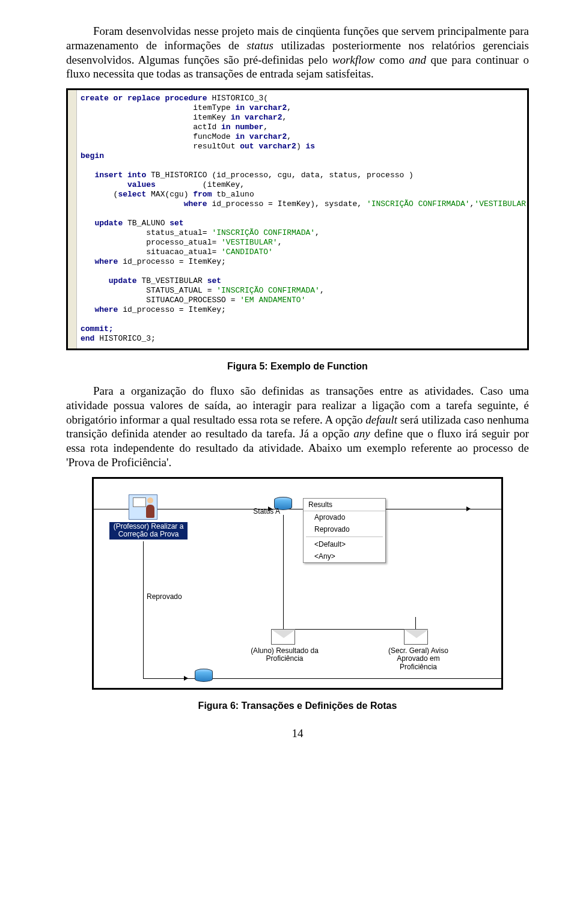 The image size is (577, 924). What do you see at coordinates (298, 427) in the screenshot?
I see `paragraph-2: Para a organização do fluxo são definida…` at bounding box center [298, 427].